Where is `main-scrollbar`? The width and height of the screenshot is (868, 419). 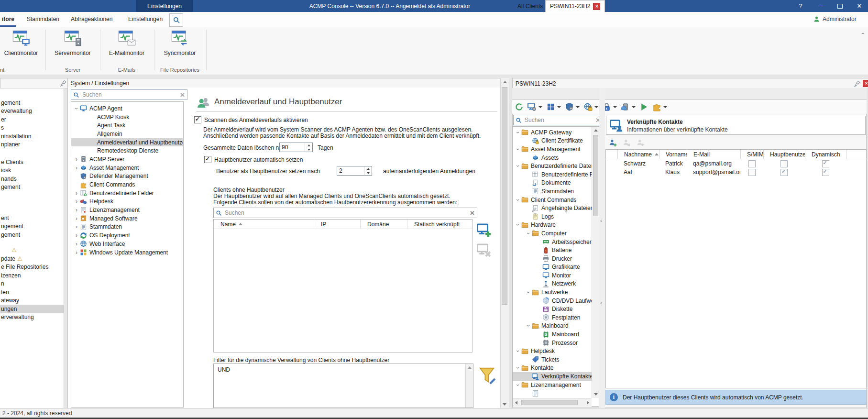
main-scrollbar is located at coordinates (505, 243).